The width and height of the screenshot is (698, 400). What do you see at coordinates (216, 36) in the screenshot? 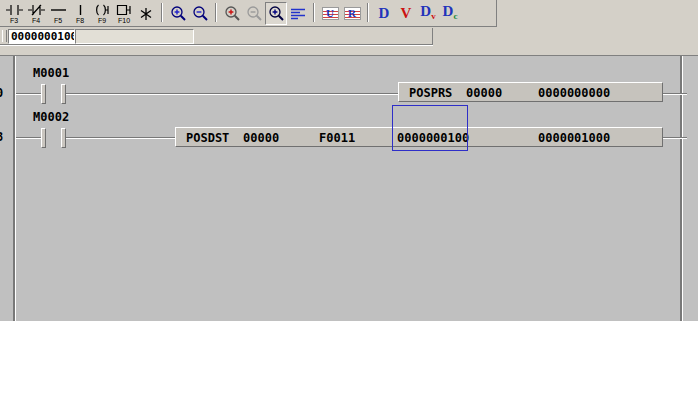
I see `address-toolbar` at bounding box center [216, 36].